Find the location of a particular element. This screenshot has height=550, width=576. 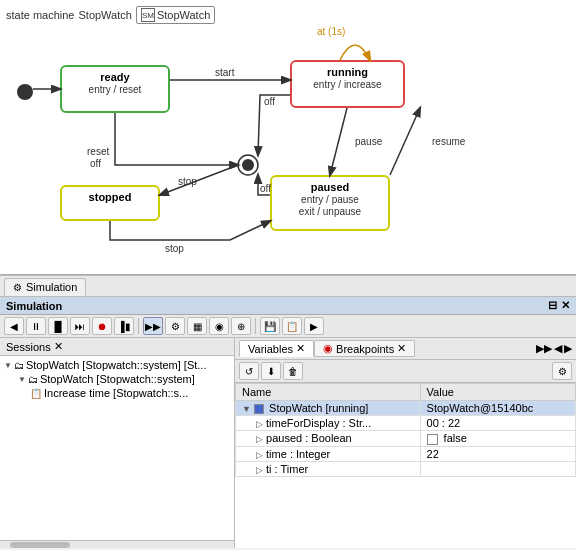

row-value-2: false is located at coordinates (498, 439).